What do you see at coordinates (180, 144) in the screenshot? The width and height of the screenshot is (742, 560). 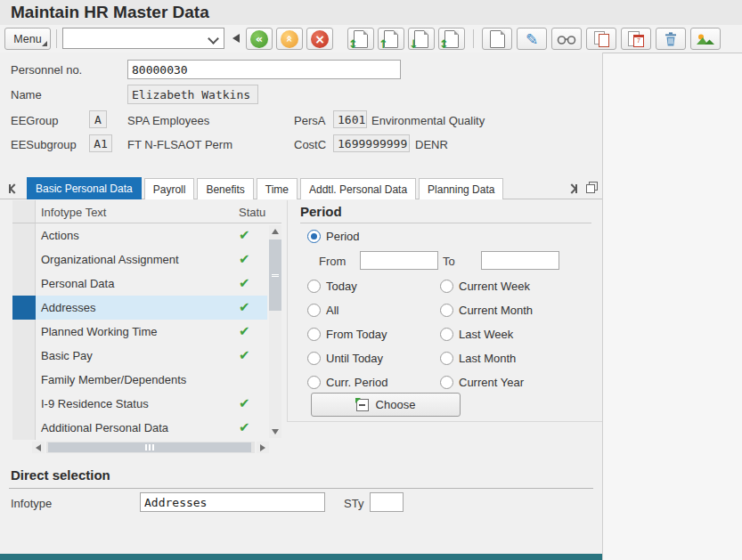 I see `eesubgroup-text: FT N-FLSAOT Perm` at bounding box center [180, 144].